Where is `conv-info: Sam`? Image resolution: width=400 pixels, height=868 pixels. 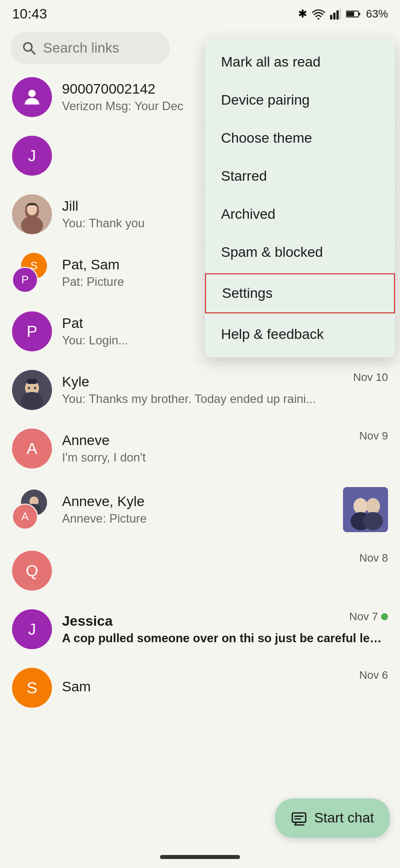 conv-info: Sam is located at coordinates (225, 688).